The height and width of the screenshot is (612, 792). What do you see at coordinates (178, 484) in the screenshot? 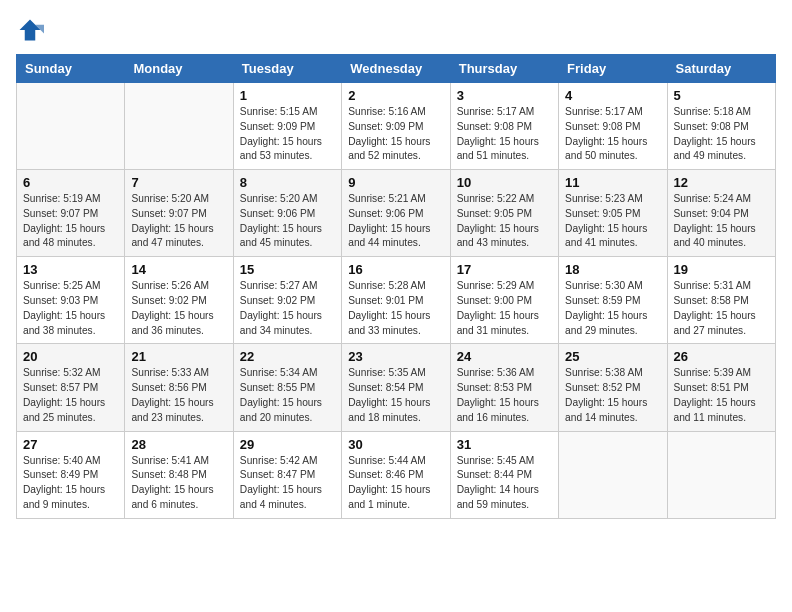
I see `day-info: Sunrise: 5:41 AM Sunset: 8:48 PM Dayligh…` at bounding box center [178, 484].